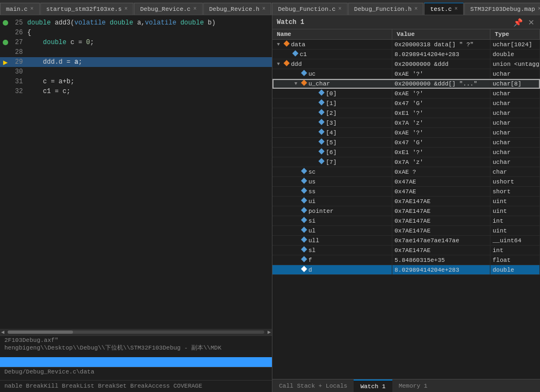 Image resolution: width=540 pixels, height=392 pixels. Describe the element at coordinates (332, 94) in the screenshot. I see `name-cell-idx0: [0]` at that location.